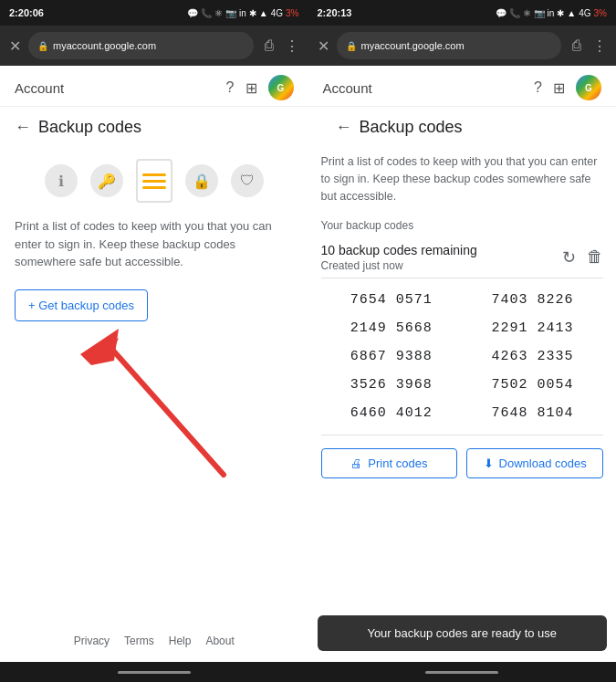 This screenshot has width=616, height=682. I want to click on left-page-title: Backup codes, so click(89, 128).